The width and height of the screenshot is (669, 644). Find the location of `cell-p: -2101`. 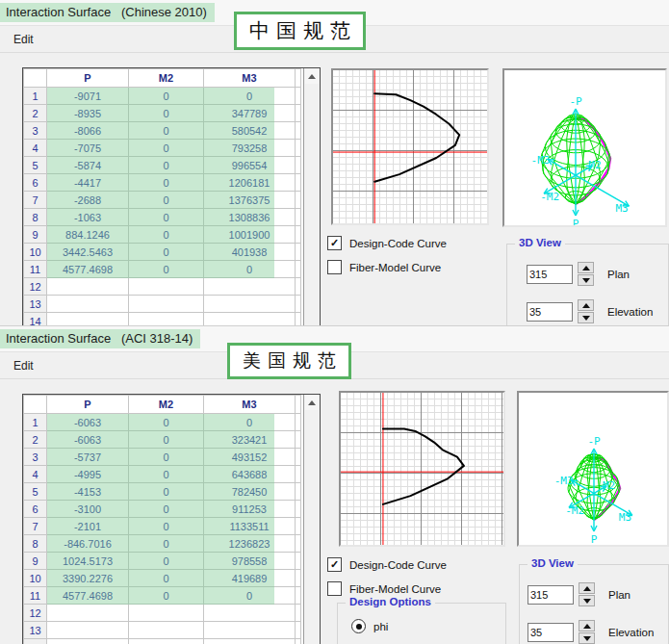

cell-p: -2101 is located at coordinates (89, 527).